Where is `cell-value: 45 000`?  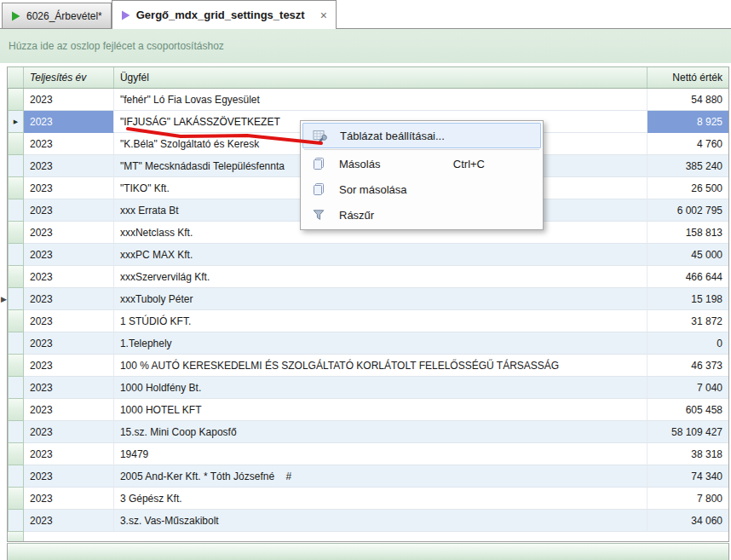 cell-value: 45 000 is located at coordinates (688, 255).